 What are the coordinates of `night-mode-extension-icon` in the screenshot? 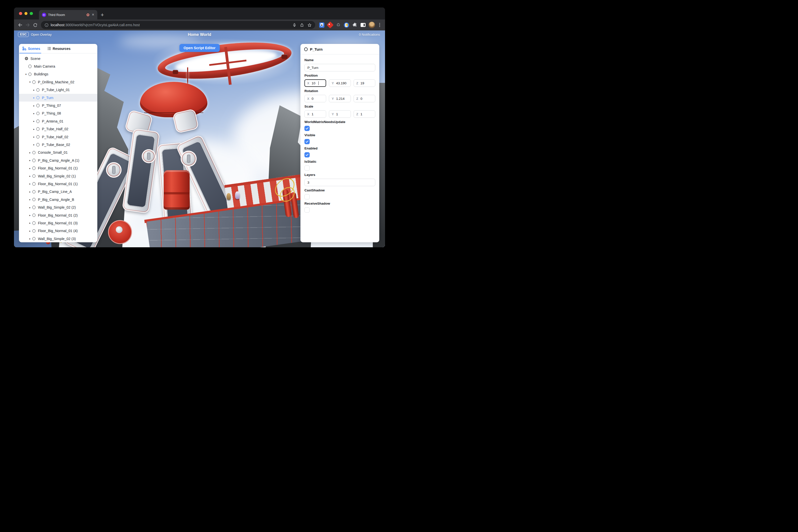 It's located at (347, 25).